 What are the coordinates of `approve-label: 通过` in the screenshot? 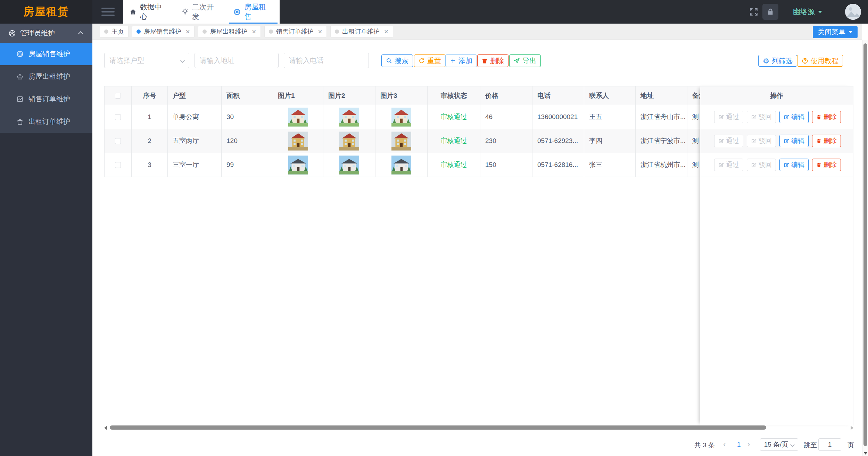 It's located at (733, 165).